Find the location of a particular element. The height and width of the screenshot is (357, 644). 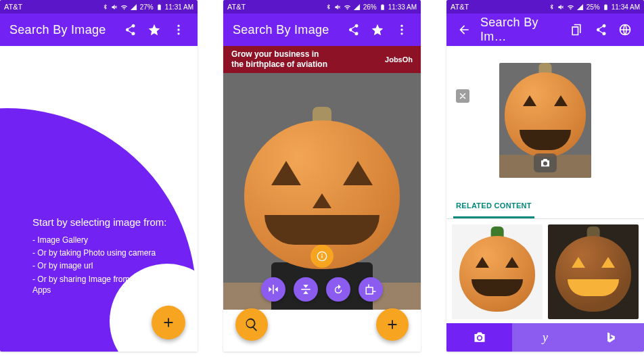

crop-button is located at coordinates (371, 289).